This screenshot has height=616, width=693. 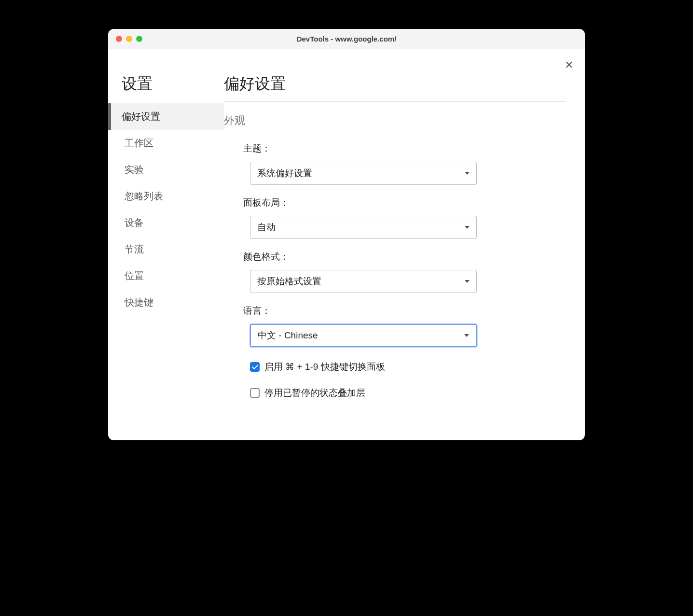 What do you see at coordinates (363, 227) in the screenshot?
I see `panel-layout-select: 自动` at bounding box center [363, 227].